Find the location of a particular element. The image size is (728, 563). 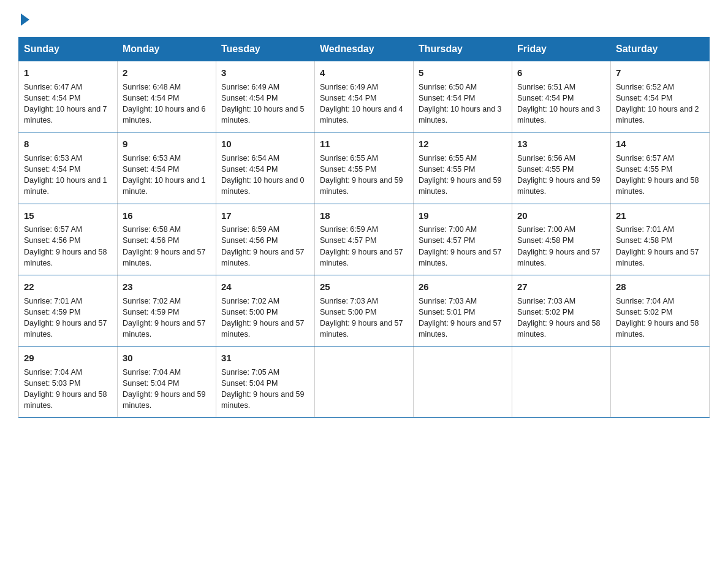

day-number: 11 is located at coordinates (364, 144).